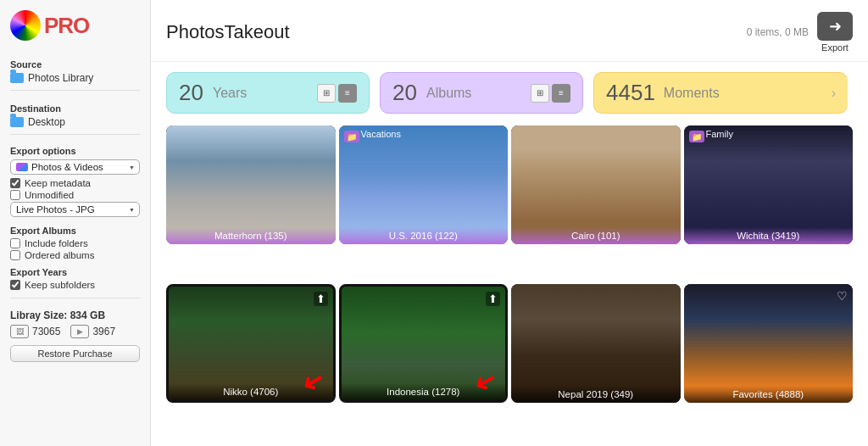 The width and height of the screenshot is (868, 446). Describe the element at coordinates (75, 272) in the screenshot. I see `export-years-label: Export Years` at that location.